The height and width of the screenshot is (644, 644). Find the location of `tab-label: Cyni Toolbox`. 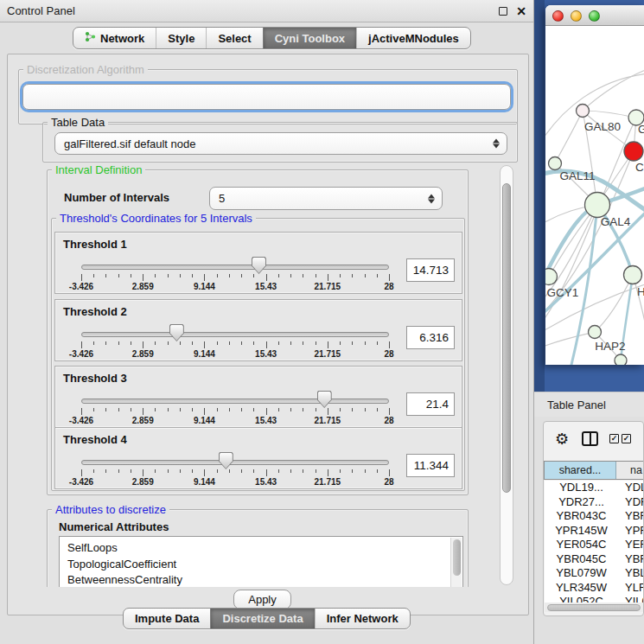

tab-label: Cyni Toolbox is located at coordinates (309, 38).